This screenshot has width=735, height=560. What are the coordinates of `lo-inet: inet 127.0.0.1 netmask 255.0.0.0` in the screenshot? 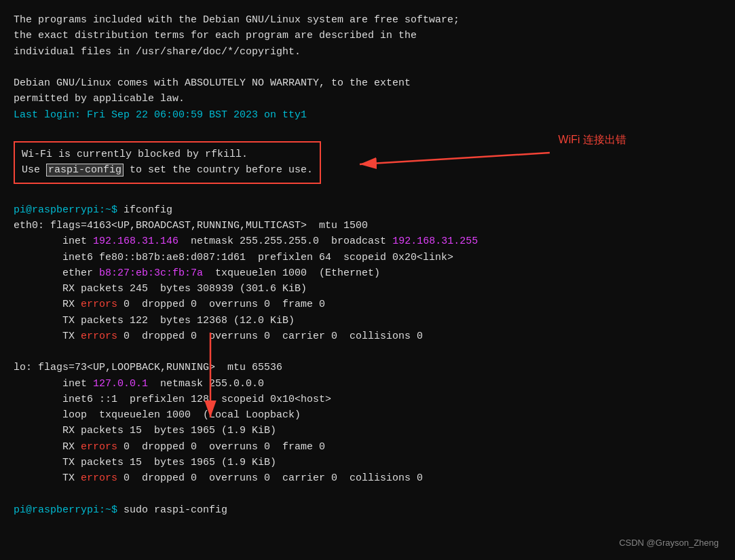 It's located at (368, 384).